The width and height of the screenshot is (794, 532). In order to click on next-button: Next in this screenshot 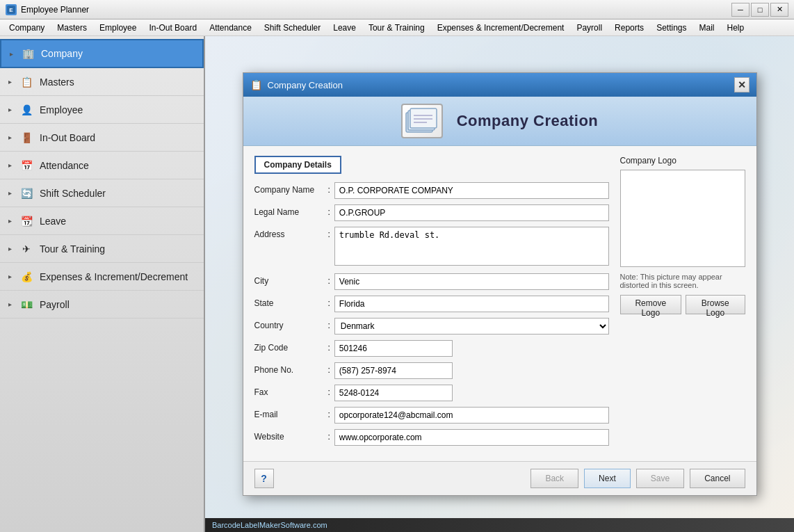, I will do `click(608, 478)`.